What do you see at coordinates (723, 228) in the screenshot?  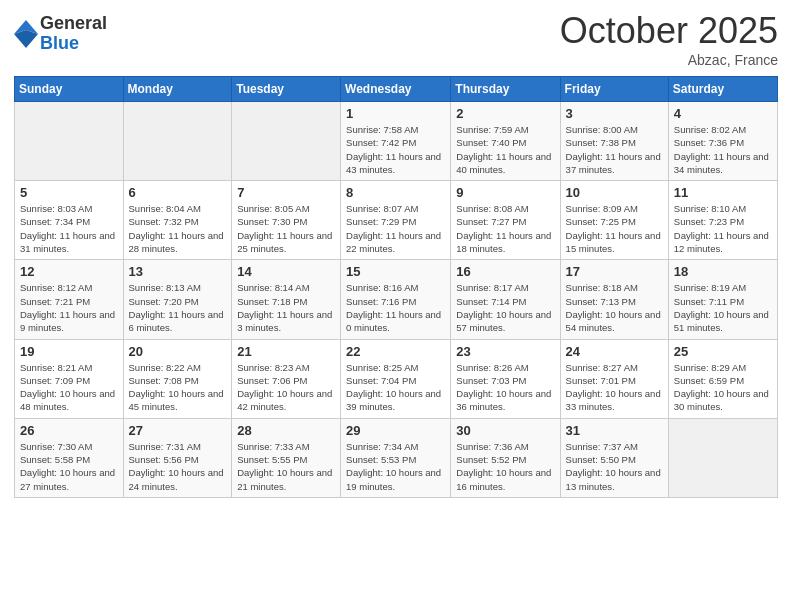 I see `day-info: Sunrise: 8:10 AMSunset: 7:23 PMDaylight:…` at bounding box center [723, 228].